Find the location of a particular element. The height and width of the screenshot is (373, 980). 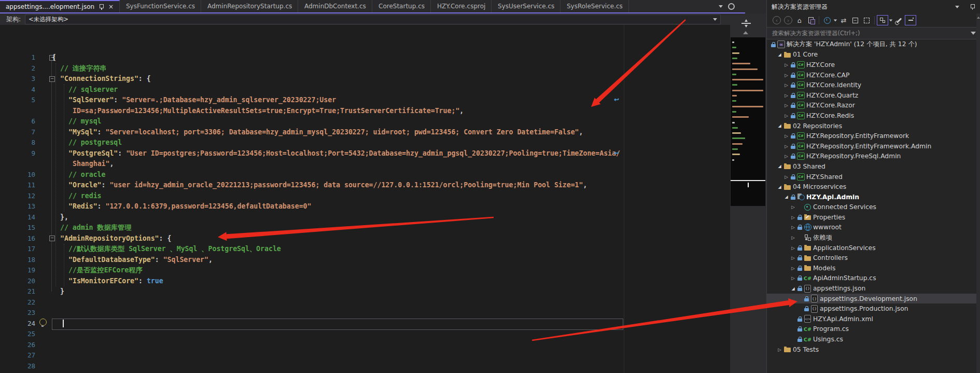

code-line: // 连接字符串 is located at coordinates (83, 68).